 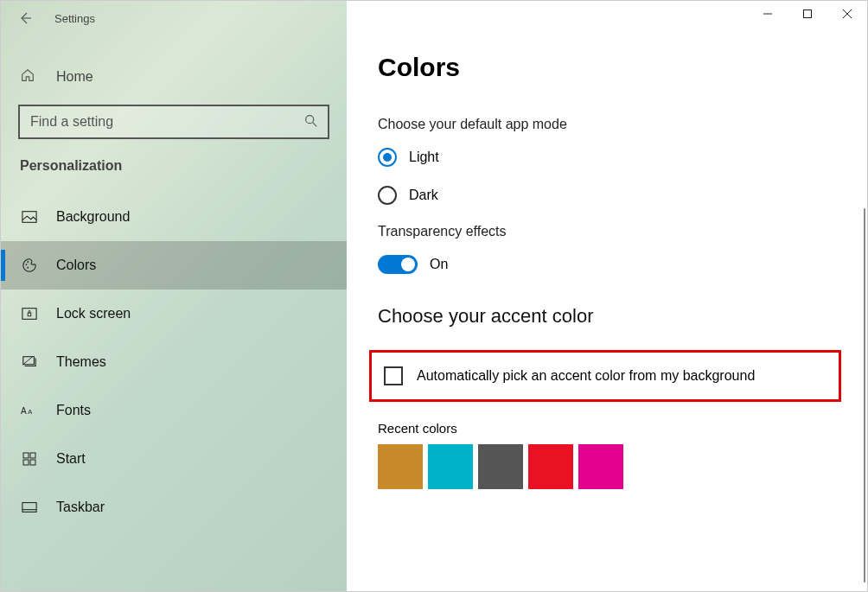 What do you see at coordinates (174, 265) in the screenshot?
I see `sidebar-item-colors: Colors` at bounding box center [174, 265].